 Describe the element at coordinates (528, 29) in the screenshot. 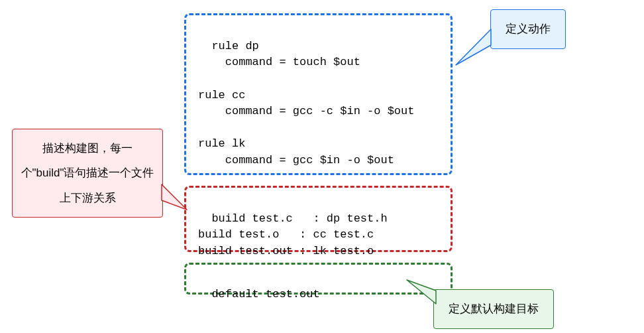

I see `callout-blue-text: 定义动作` at that location.